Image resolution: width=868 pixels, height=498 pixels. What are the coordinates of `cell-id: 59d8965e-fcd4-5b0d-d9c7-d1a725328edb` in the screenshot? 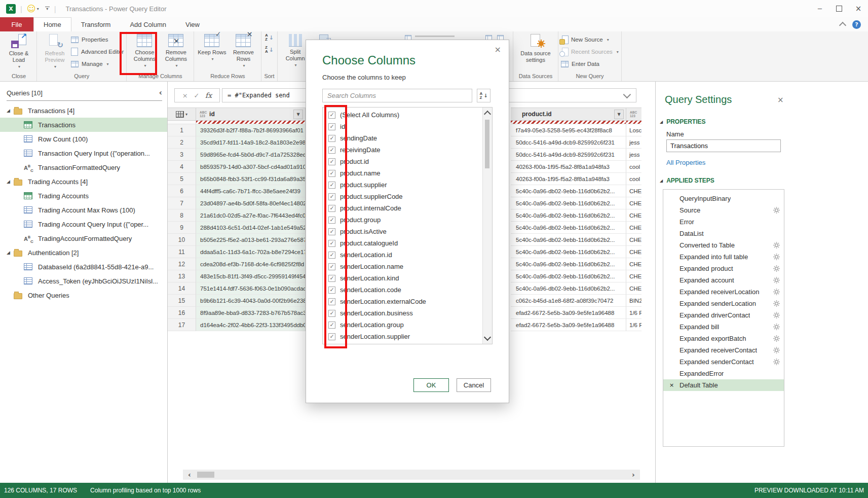 It's located at (251, 155).